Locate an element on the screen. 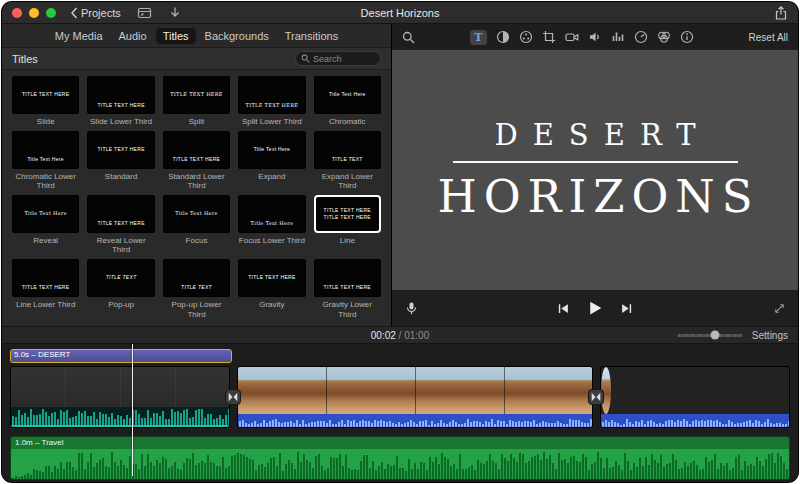 Image resolution: width=800 pixels, height=484 pixels. title-style-line-lower-third: TITLE TEXT HERELine Lower Third is located at coordinates (46, 289).